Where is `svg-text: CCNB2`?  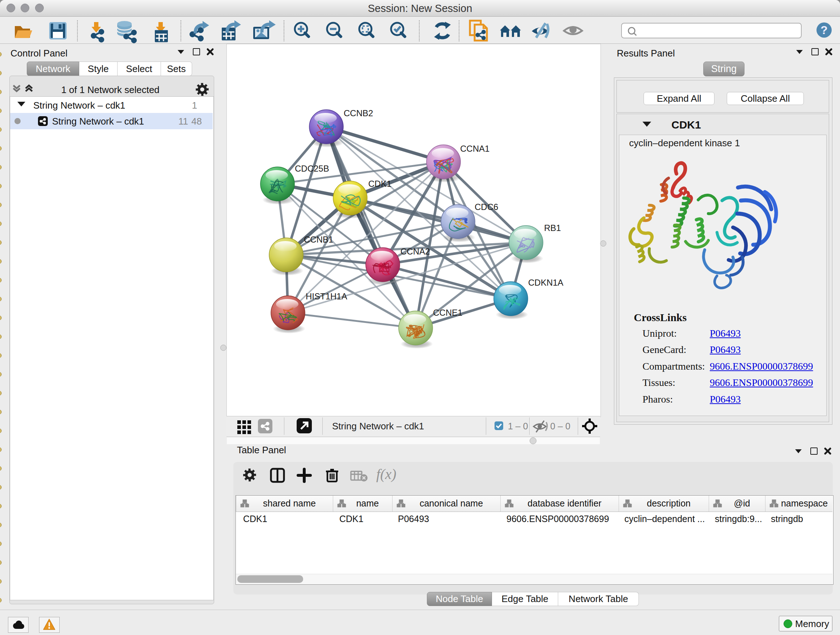 svg-text: CCNB2 is located at coordinates (358, 113).